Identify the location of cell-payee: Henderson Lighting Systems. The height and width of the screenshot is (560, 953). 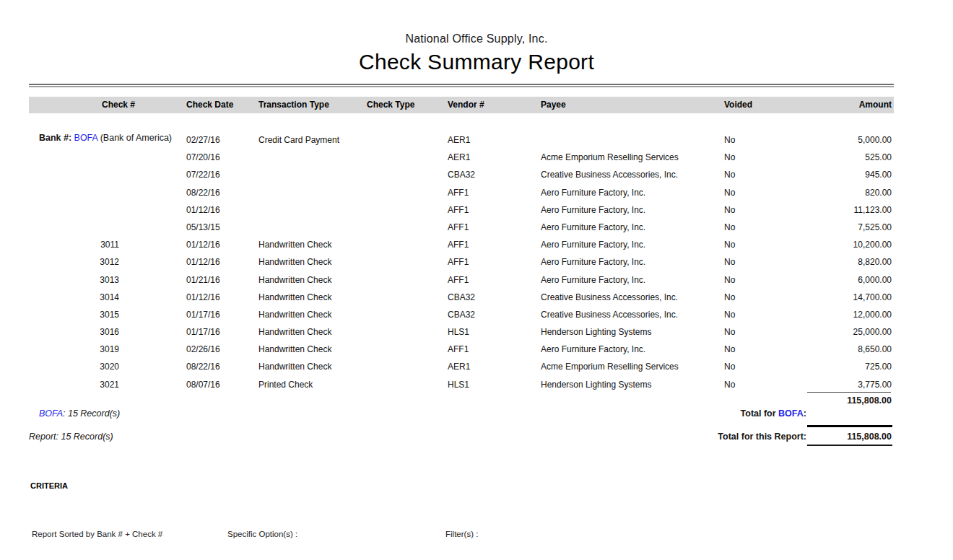
(596, 332).